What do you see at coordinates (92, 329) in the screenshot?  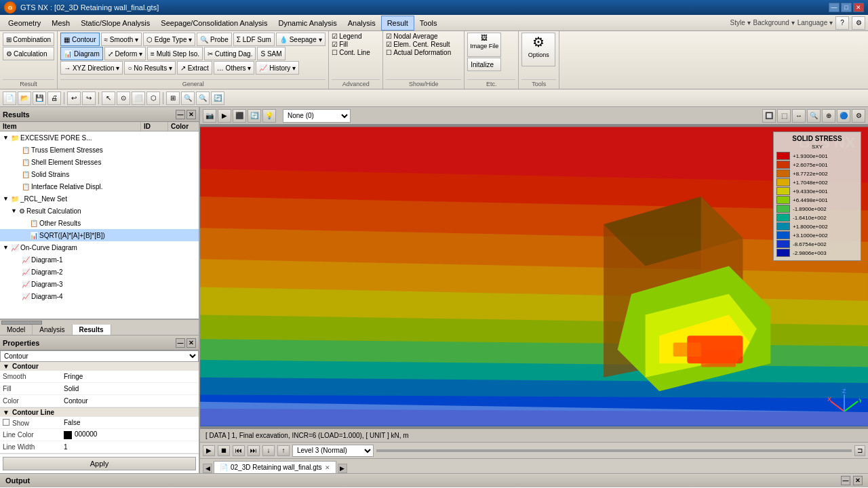 I see `tab-results: Results` at bounding box center [92, 329].